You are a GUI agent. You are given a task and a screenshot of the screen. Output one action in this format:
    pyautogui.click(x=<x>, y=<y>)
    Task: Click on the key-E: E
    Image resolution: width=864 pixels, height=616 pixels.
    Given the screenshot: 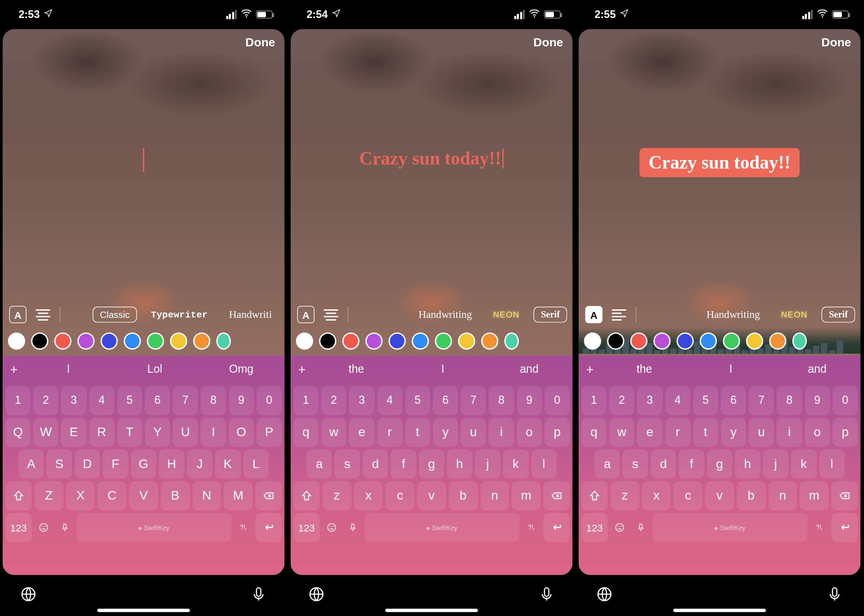 What is the action you would take?
    pyautogui.click(x=74, y=433)
    